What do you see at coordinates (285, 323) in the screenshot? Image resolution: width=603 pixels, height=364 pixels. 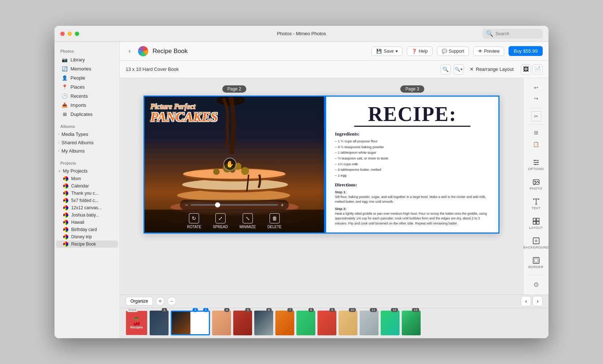 I see `thumb-7: 7` at bounding box center [285, 323].